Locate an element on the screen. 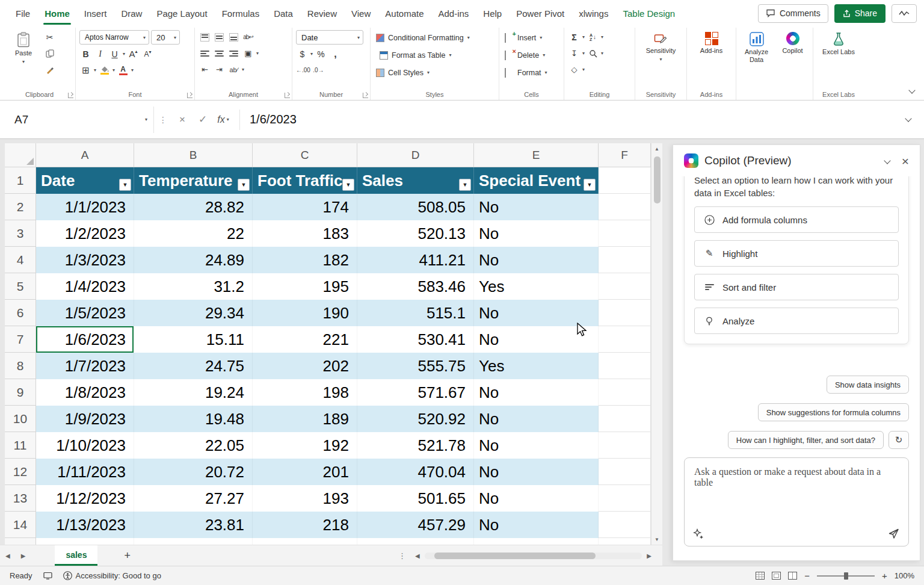 This screenshot has height=585, width=924. cell-E12: No is located at coordinates (537, 472).